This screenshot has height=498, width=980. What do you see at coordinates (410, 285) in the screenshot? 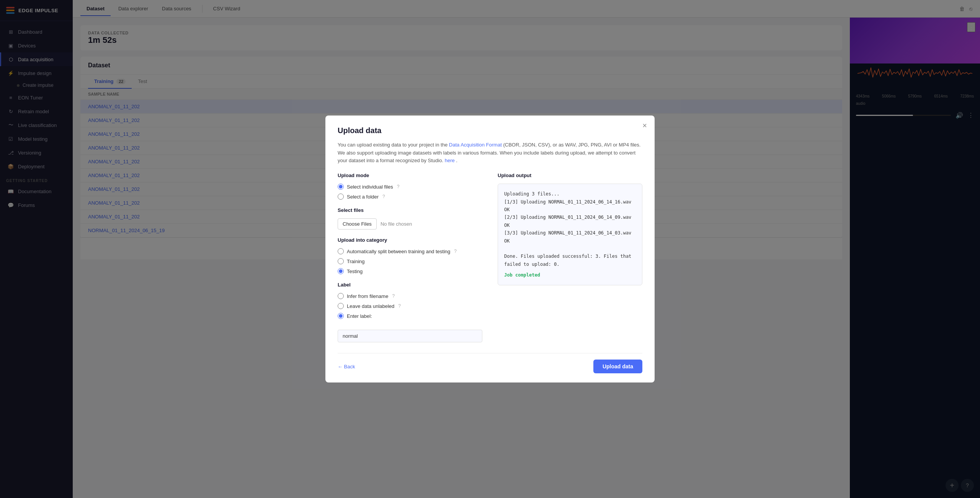
I see `label-section-title: Label` at bounding box center [410, 285].